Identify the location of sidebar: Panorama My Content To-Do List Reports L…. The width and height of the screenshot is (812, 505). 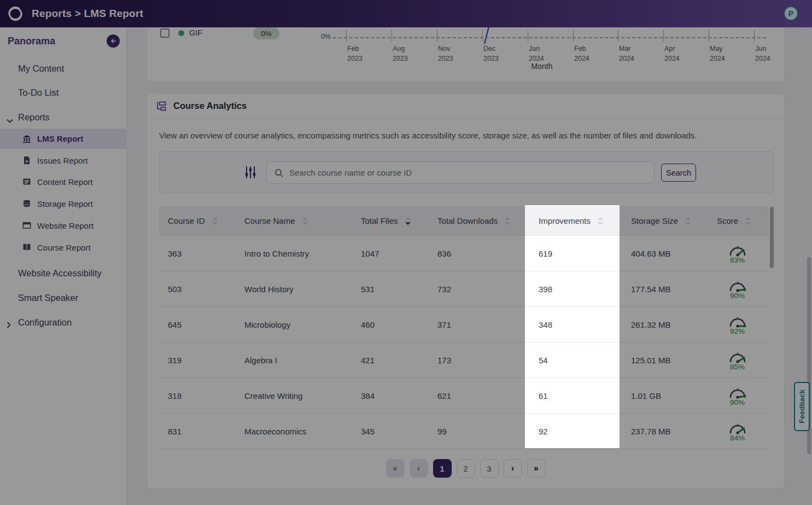
(63, 266).